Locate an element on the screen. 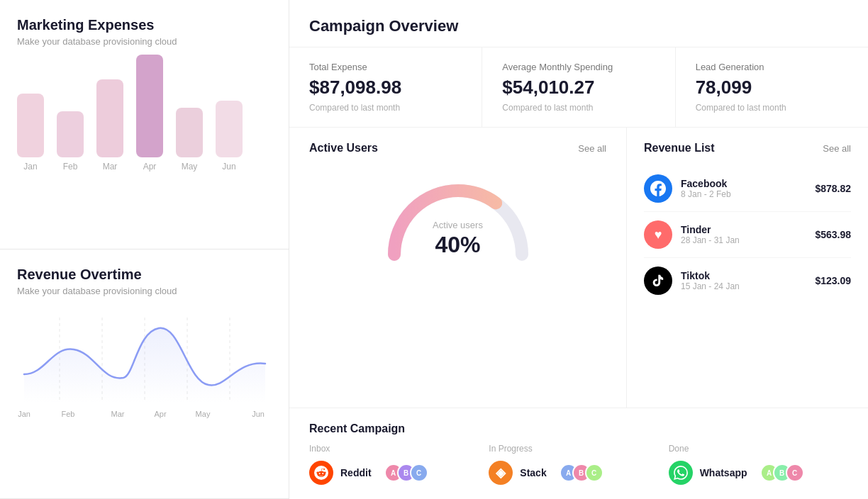  bar-label: Mar is located at coordinates (111, 167).